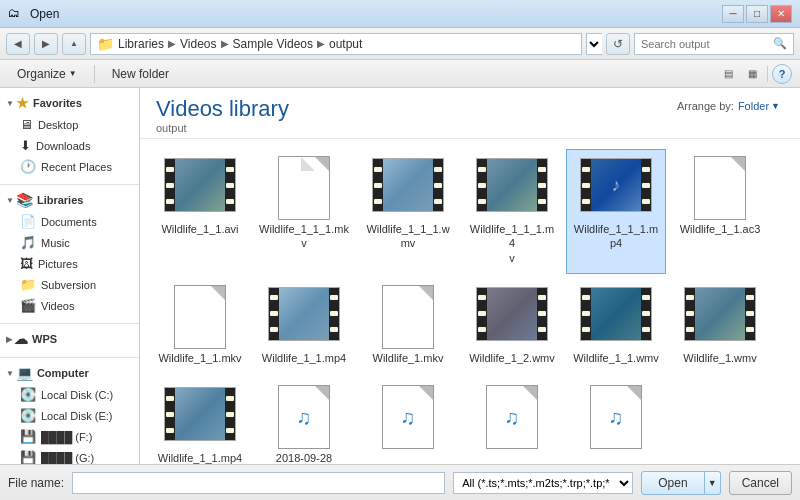 The width and height of the screenshot is (800, 500). Describe the element at coordinates (70, 134) in the screenshot. I see `favorites-section: ▼ ★ Favorites 🖥 Desktop ⬇ Downloads 🕐 Re…` at that location.